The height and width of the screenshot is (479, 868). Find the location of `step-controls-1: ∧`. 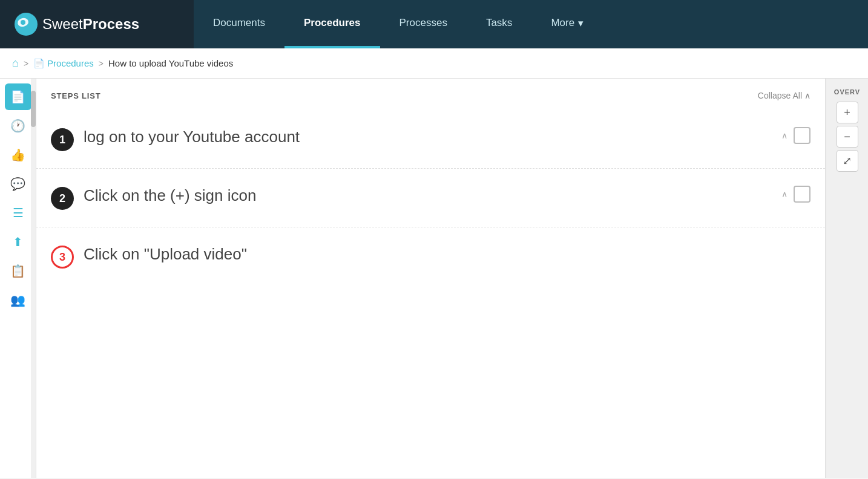

step-controls-1: ∧ is located at coordinates (796, 135).